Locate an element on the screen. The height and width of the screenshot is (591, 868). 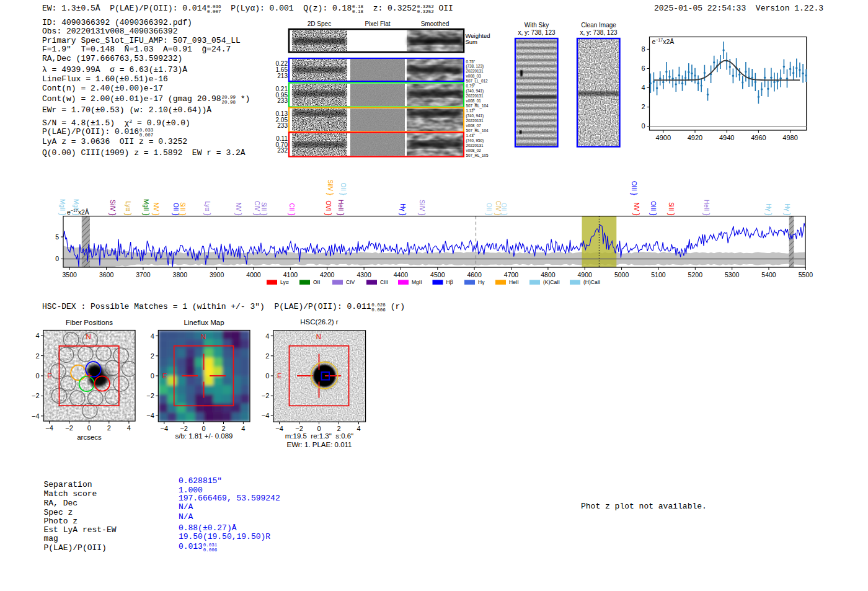
svg-text: Lineflux Map is located at coordinates (203, 322).